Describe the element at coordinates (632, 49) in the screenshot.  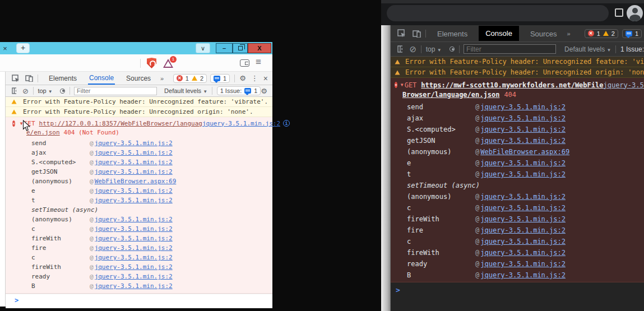
I see `issues-counter: 1 Issue:` at that location.